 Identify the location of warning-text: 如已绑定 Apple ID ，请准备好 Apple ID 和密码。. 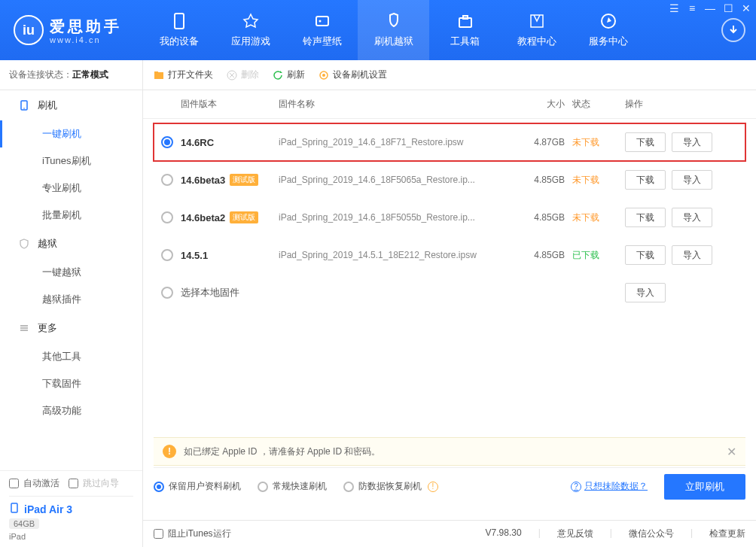
(282, 451).